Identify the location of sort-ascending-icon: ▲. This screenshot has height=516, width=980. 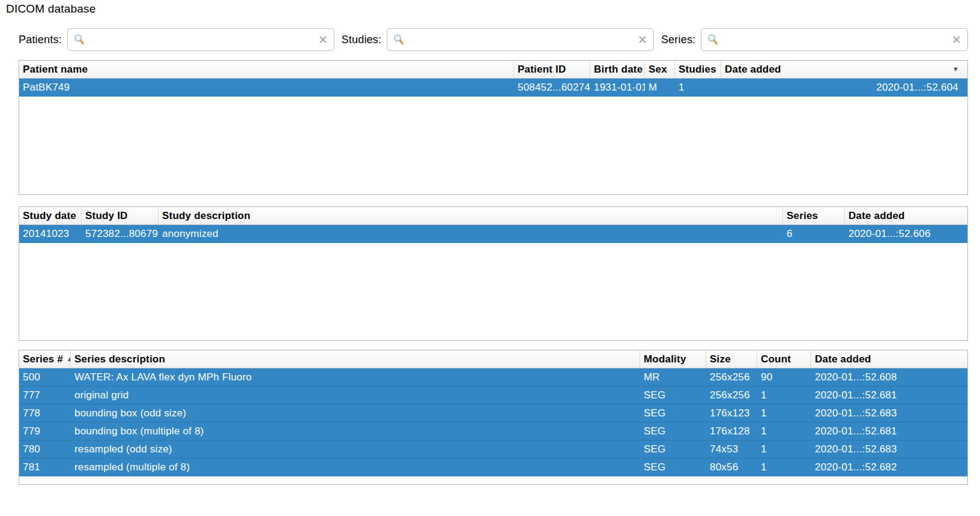
(68, 359).